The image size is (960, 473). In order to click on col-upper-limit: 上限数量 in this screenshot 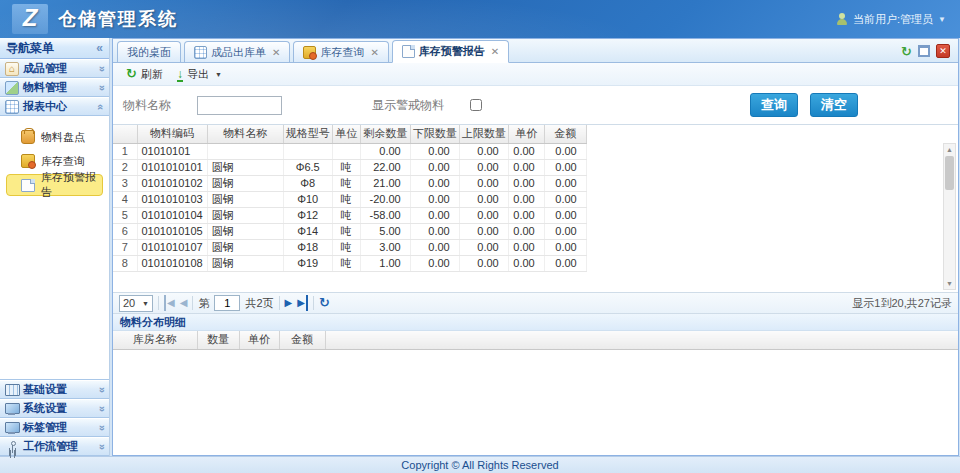, I will do `click(484, 134)`.